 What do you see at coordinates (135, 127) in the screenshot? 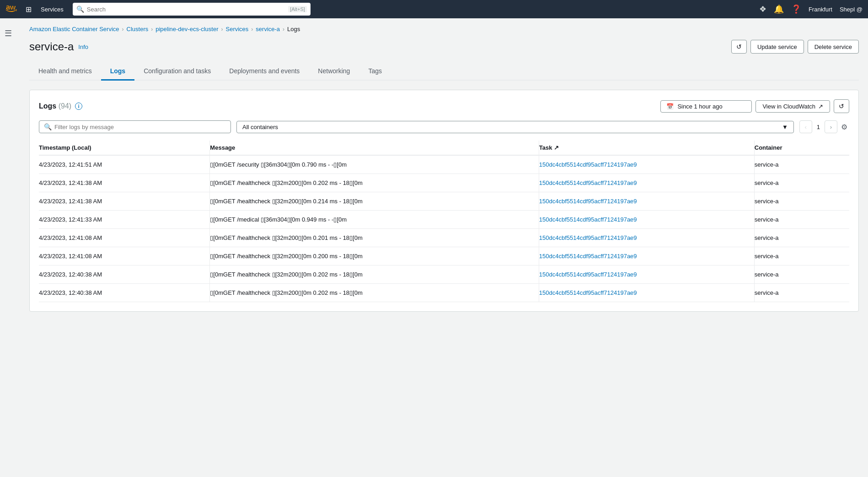
I see `filter-input-wrap: 🔍` at bounding box center [135, 127].